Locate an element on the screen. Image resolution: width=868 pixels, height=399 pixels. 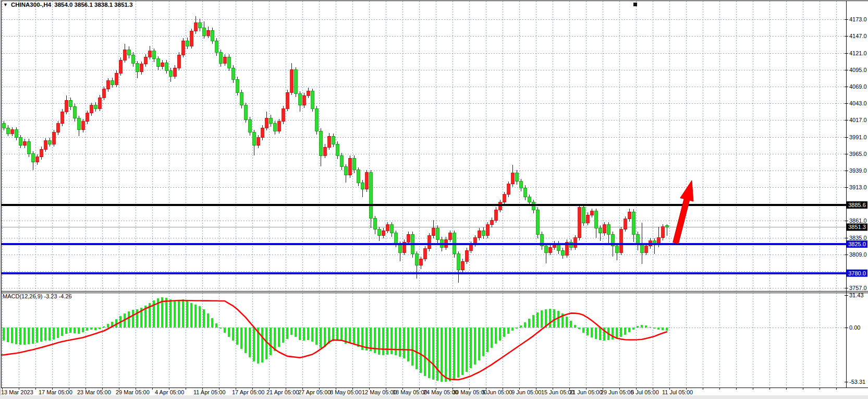
date-axis-label: 13 Mar 2023 is located at coordinates (17, 392).